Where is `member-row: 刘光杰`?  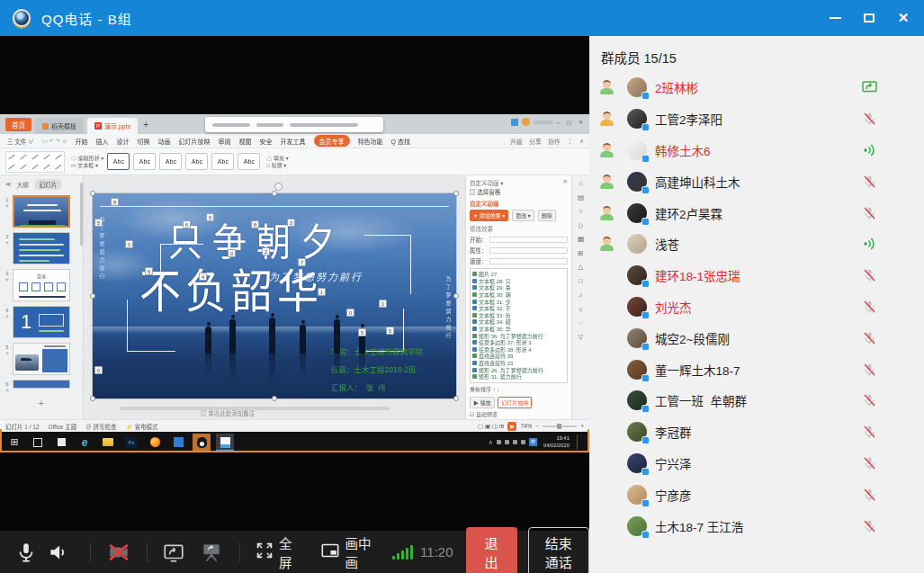 member-row: 刘光杰 is located at coordinates (757, 308).